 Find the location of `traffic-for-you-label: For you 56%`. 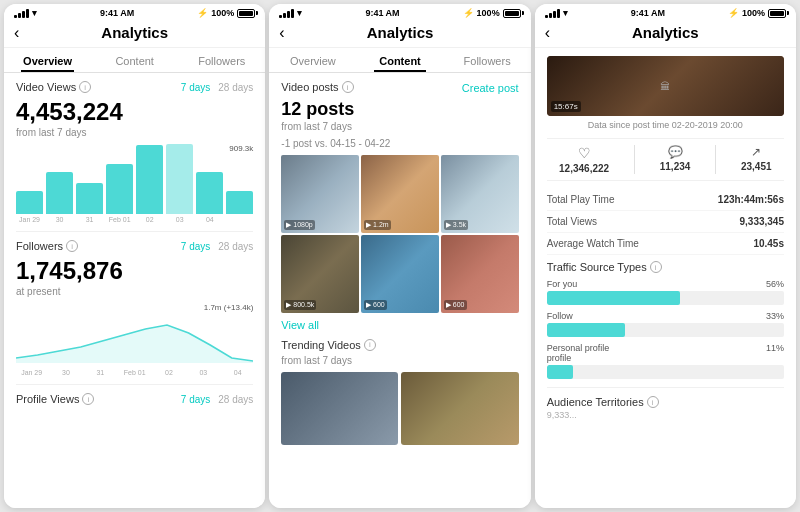

traffic-for-you-label: For you 56% is located at coordinates (666, 284).